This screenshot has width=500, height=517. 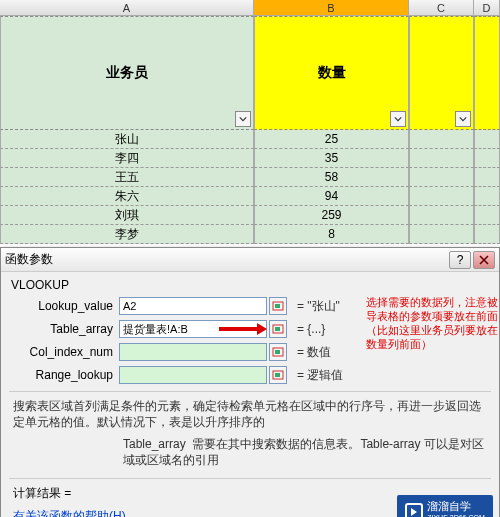 I want to click on cell-salesperson: 刘琪, so click(x=127, y=216).